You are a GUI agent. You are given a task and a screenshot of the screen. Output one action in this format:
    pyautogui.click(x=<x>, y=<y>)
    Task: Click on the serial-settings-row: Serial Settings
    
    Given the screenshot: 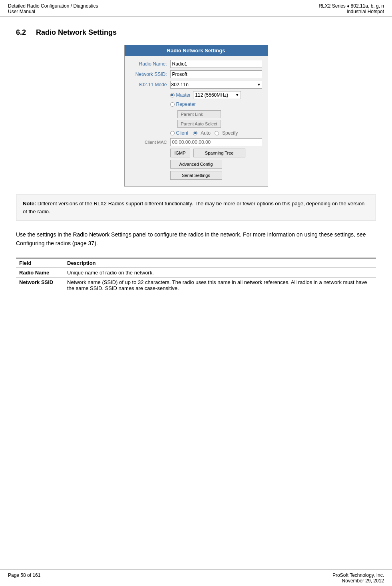 What is the action you would take?
    pyautogui.click(x=196, y=175)
    